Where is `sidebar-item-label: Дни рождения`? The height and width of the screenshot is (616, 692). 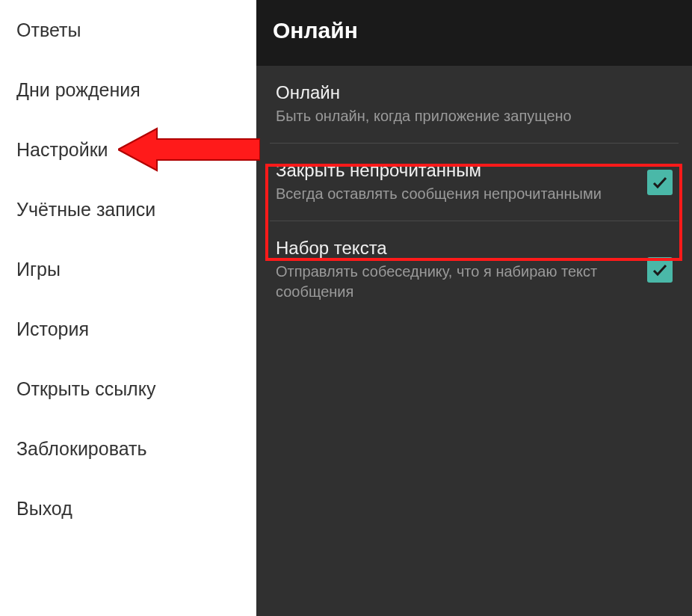
sidebar-item-label: Дни рождения is located at coordinates (78, 90).